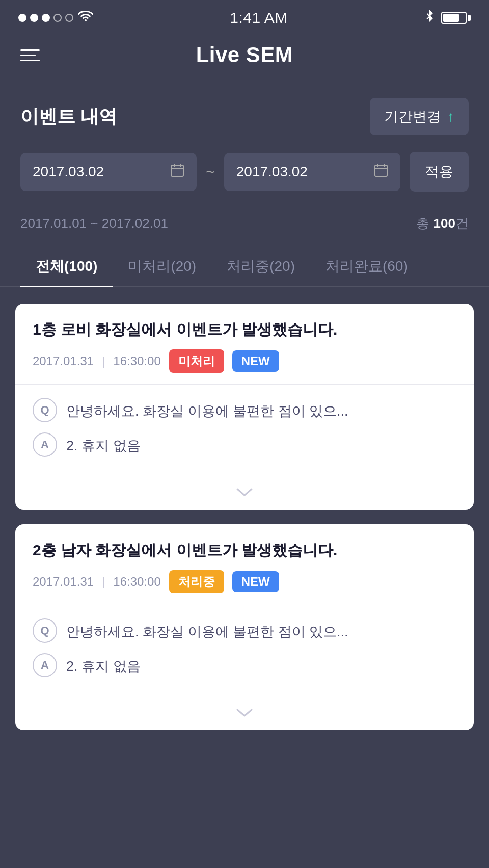  What do you see at coordinates (63, 361) in the screenshot?
I see `card-1-date: 2017.01.31` at bounding box center [63, 361].